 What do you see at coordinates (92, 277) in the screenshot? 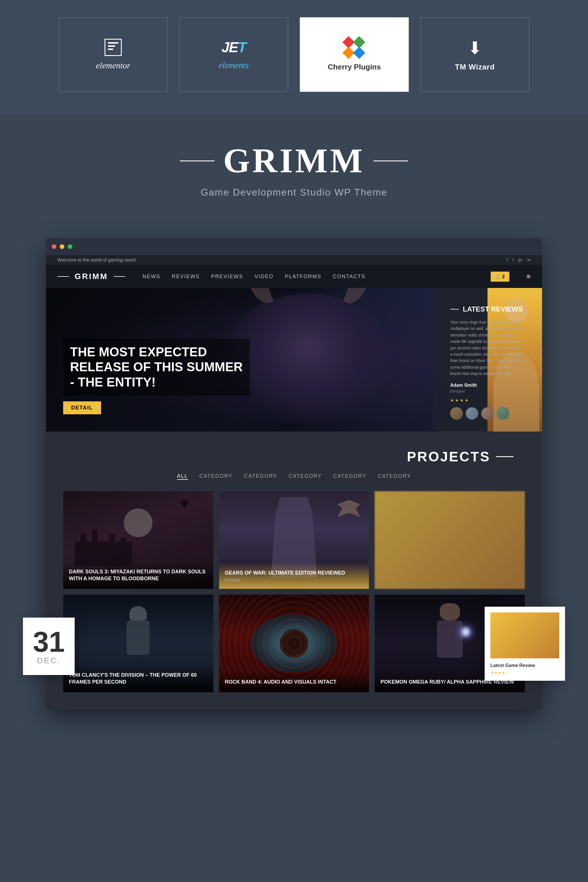
I see `site-logo: GRIMM` at bounding box center [92, 277].